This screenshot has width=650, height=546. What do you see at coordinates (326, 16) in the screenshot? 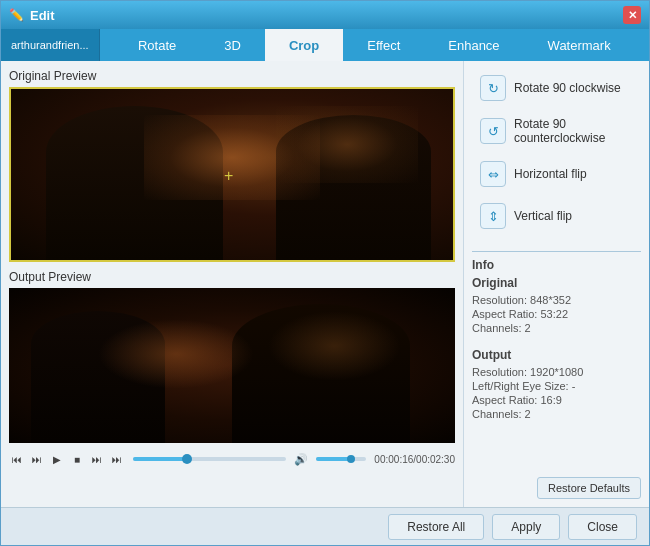
I see `window-title: Edit` at bounding box center [326, 16].